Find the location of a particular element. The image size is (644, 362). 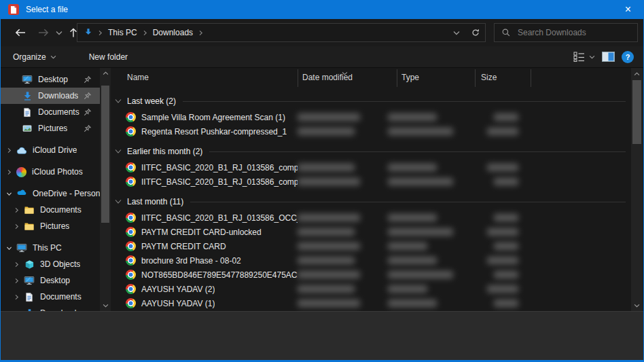

sidebar-item-this-pc: This PC is located at coordinates (50, 248).